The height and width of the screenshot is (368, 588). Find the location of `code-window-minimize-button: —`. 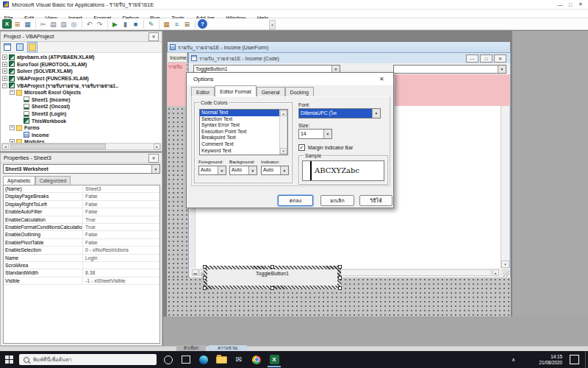

code-window-minimize-button: — is located at coordinates (472, 59).